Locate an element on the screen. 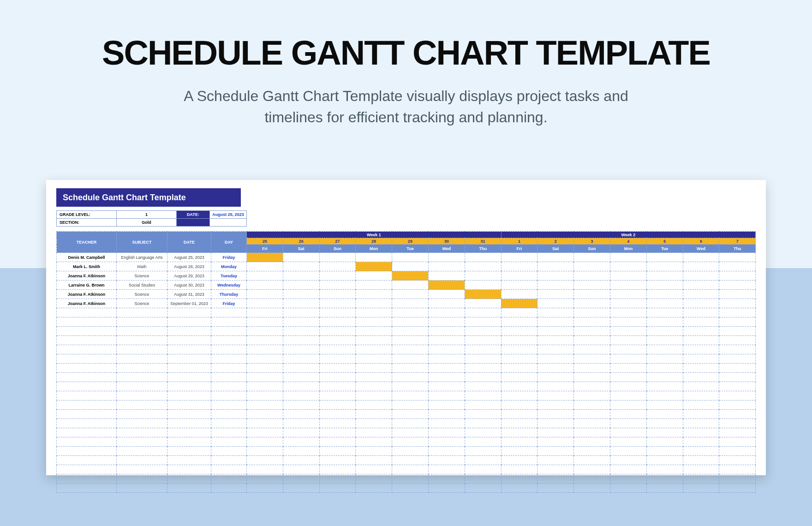  cell-subject: Science is located at coordinates (142, 294).